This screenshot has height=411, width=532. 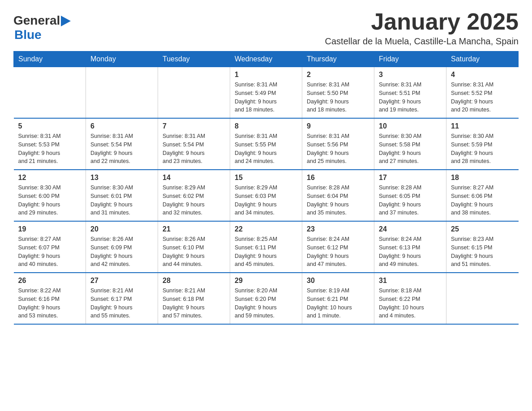 I want to click on calendar-cell: 1Sunrise: 8:31 AMSunset: 5:49 PMDaylight…, so click(x=266, y=93).